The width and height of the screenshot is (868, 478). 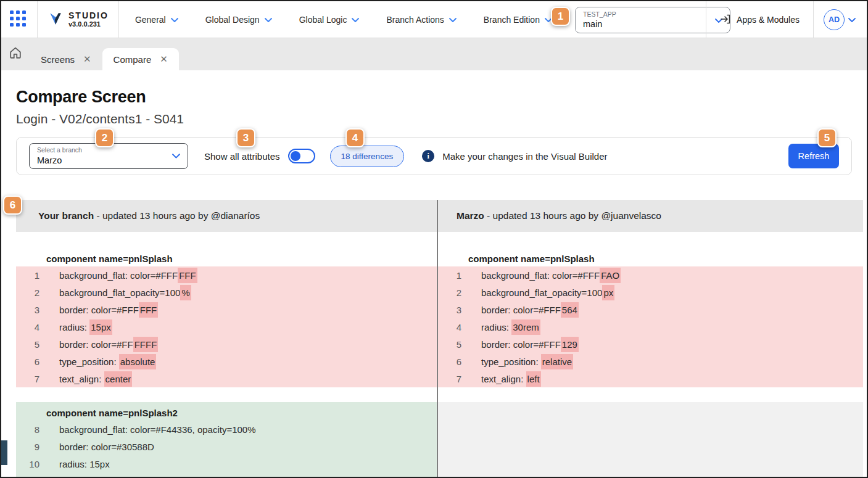 What do you see at coordinates (78, 20) in the screenshot?
I see `app-logo: STUDIO v3.0.0.231` at bounding box center [78, 20].